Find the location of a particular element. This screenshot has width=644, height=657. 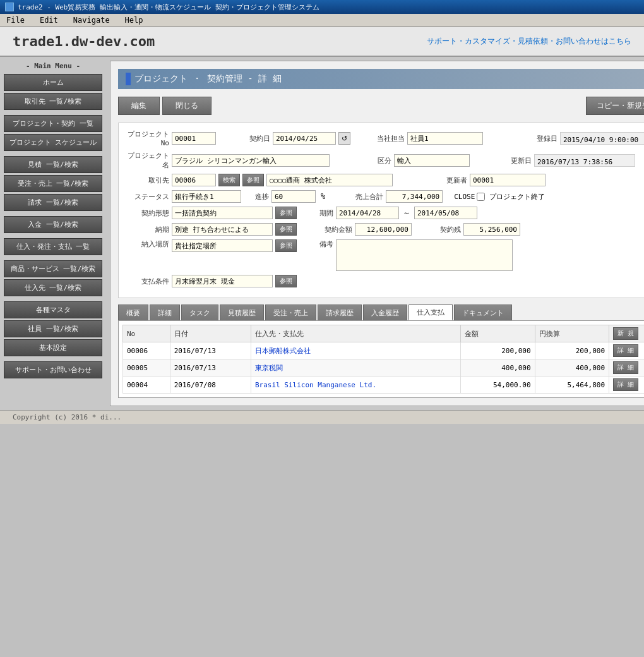

row3-supplier: Brasil Silicon Manganese Ltd. is located at coordinates (355, 385).